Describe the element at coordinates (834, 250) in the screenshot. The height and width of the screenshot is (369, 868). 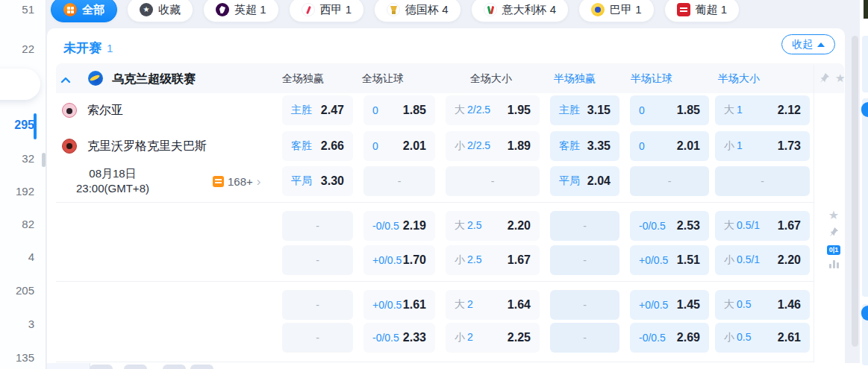
I see `score-badge: 0|1` at that location.